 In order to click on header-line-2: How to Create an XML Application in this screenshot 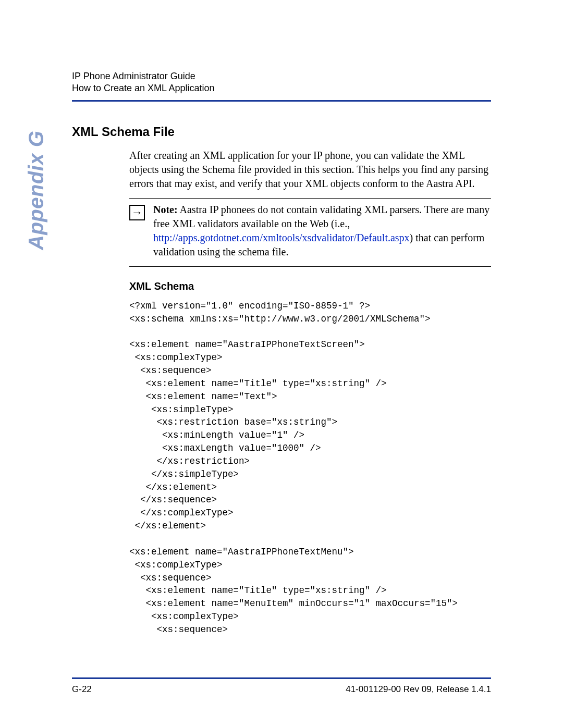, I will do `click(282, 89)`.